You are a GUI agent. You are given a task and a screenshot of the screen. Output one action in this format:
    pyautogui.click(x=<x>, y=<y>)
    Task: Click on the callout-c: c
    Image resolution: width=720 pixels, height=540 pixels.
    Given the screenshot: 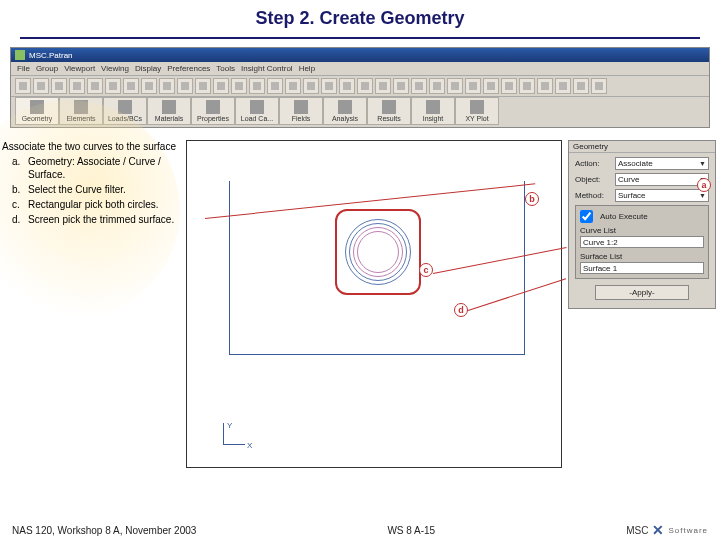 What is the action you would take?
    pyautogui.click(x=426, y=270)
    